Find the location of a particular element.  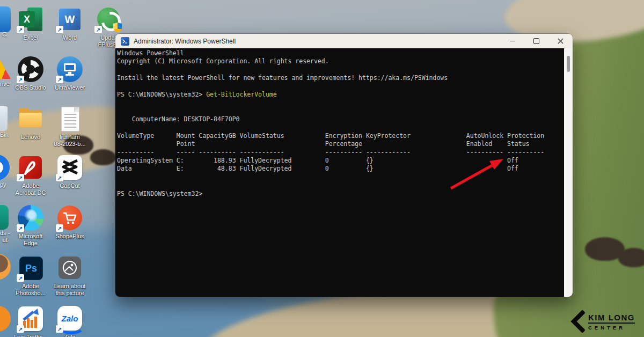

logo-line2: CENTER is located at coordinates (612, 327).